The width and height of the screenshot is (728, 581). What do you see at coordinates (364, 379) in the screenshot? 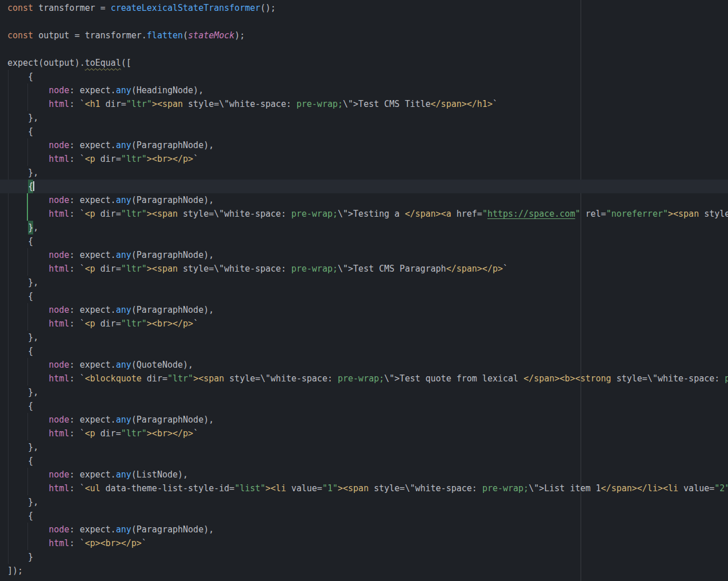
I see `code-line: html: `<blockquote dir="ltr"><span style…` at bounding box center [364, 379].